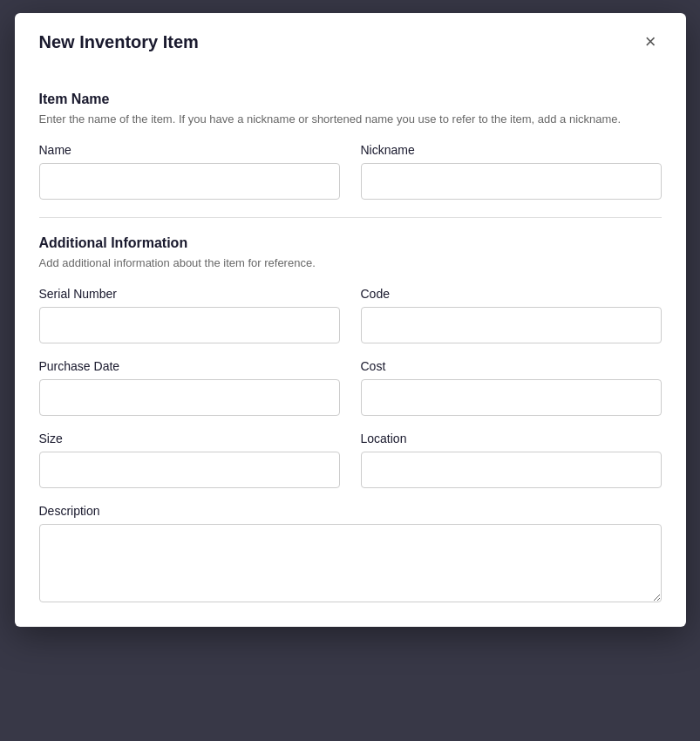 This screenshot has height=741, width=700. Describe the element at coordinates (350, 243) in the screenshot. I see `additional-info-section-title: Additional Information` at that location.